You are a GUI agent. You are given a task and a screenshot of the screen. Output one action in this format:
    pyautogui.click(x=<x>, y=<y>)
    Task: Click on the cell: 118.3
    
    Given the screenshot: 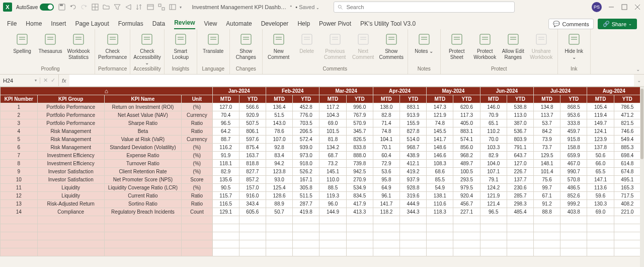 What is the action you would take?
    pyautogui.click(x=440, y=212)
    